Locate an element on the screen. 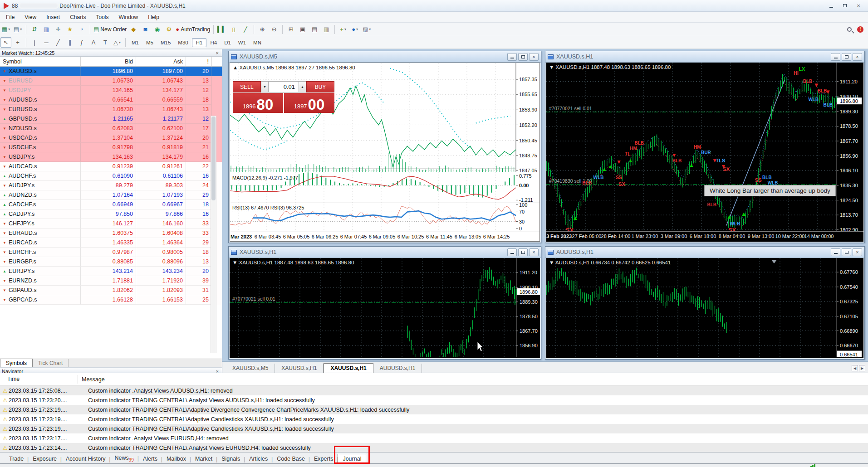 This screenshot has width=868, height=467. scroll-right-icon: ▶ is located at coordinates (862, 368).